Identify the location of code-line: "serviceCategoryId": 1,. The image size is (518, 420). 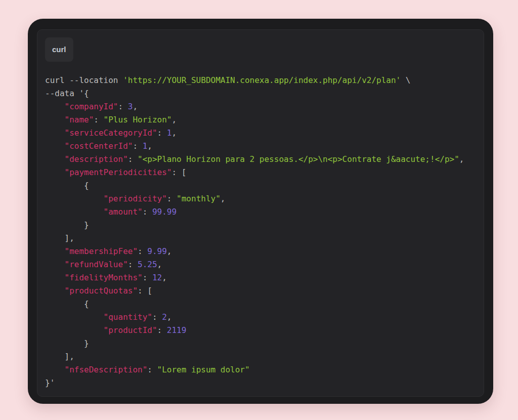
(261, 133).